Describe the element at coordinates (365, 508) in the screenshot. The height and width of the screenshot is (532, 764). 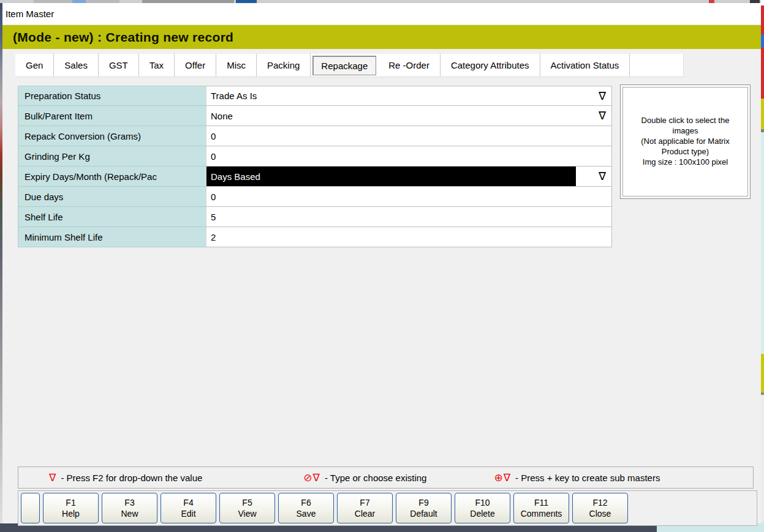
I see `clear-button: F7 Clear` at that location.